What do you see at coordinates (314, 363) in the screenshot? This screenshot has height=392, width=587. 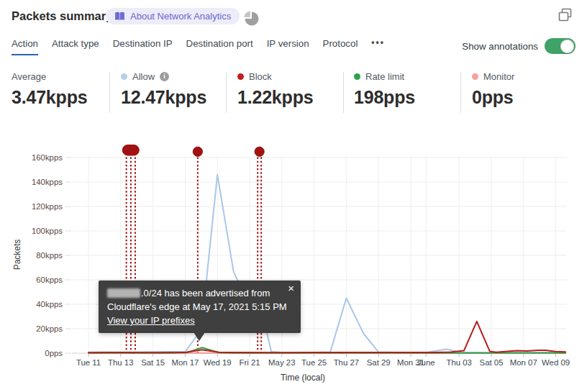 I see `svg-text: Tue 25` at bounding box center [314, 363].